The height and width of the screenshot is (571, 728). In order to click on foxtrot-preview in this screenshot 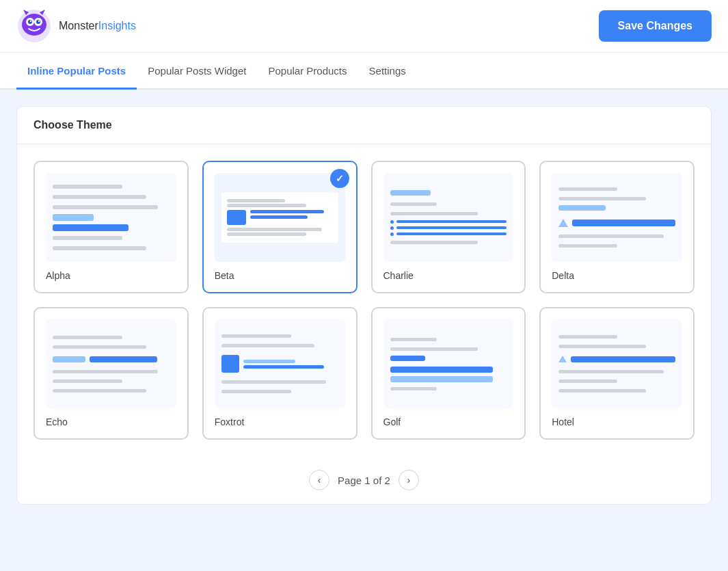, I will do `click(280, 364)`.